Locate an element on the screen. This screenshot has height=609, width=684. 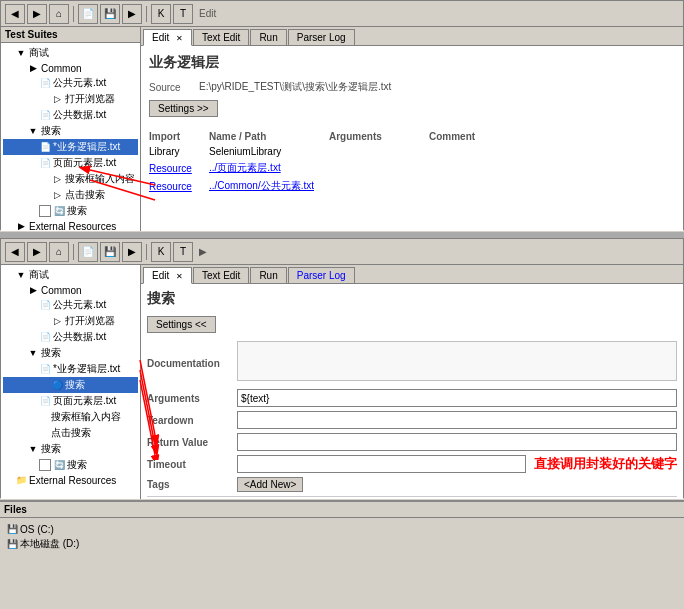
home-btn: ⌂ is located at coordinates (59, 14).